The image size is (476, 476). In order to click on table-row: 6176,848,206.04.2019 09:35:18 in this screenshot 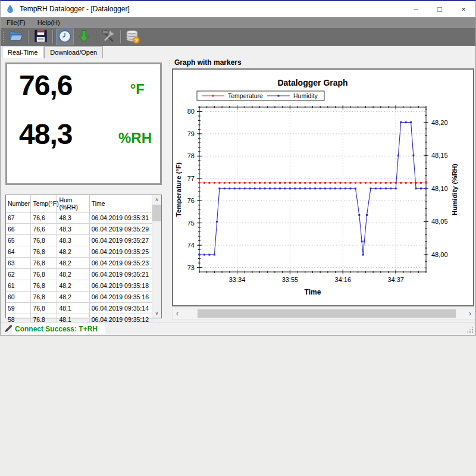, I will do `click(79, 286)`.